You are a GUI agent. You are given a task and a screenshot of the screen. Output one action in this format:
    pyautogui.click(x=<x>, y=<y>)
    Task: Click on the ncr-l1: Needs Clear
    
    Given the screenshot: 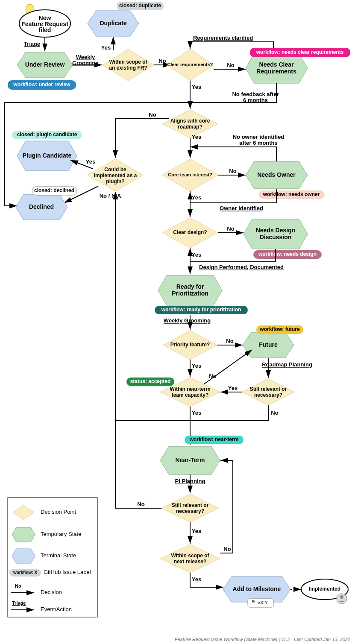 What is the action you would take?
    pyautogui.click(x=277, y=64)
    